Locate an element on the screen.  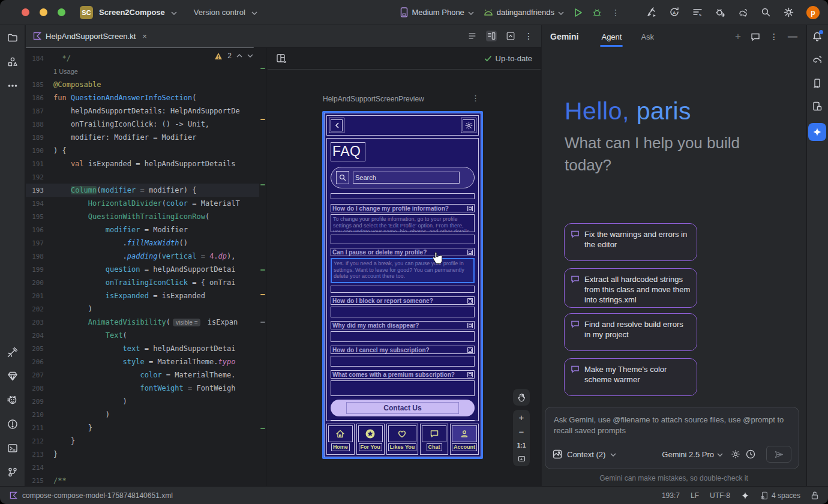
search-everywhere-icon is located at coordinates (766, 12).